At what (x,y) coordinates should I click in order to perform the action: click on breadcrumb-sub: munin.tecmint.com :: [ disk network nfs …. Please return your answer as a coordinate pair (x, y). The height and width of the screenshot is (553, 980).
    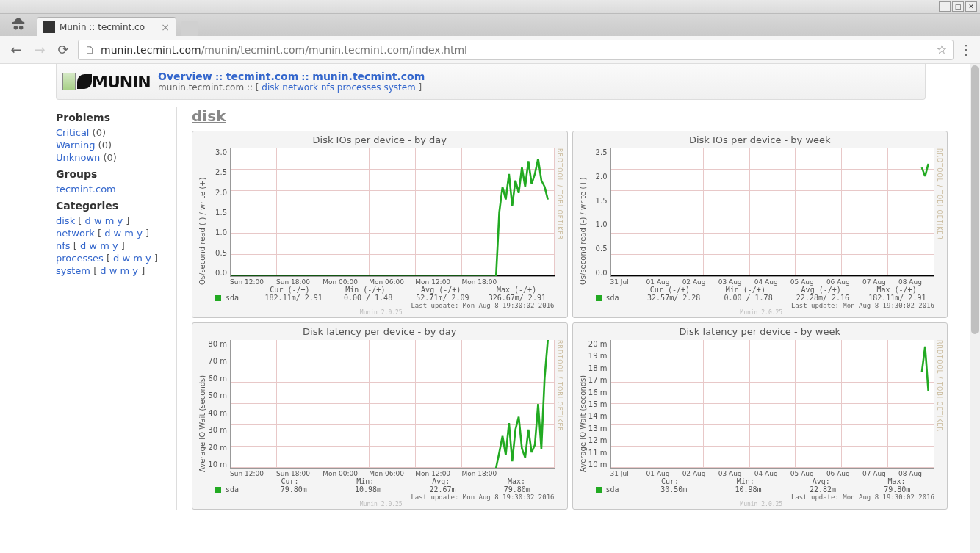
    Looking at the image, I should click on (291, 87).